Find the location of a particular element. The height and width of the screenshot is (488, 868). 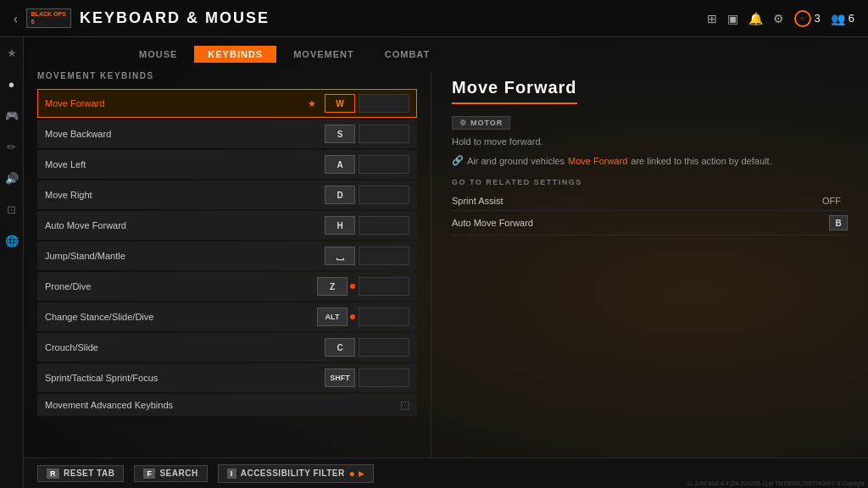

key-primary: ⎵ is located at coordinates (340, 256).